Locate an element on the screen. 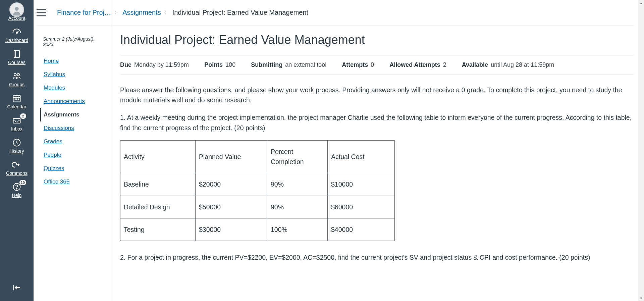 The image size is (644, 301). th-planned-value: Planned Value is located at coordinates (231, 156).